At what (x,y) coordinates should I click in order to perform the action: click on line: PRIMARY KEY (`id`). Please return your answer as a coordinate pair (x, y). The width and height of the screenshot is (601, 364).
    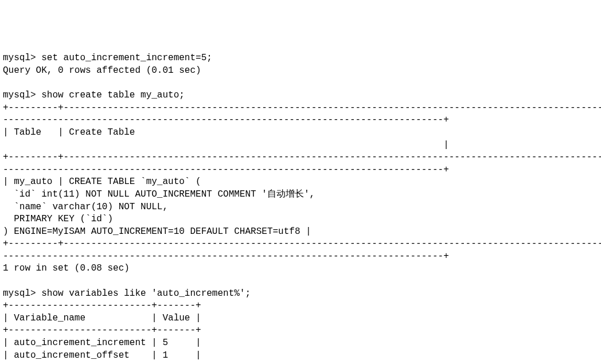
    Looking at the image, I should click on (58, 219).